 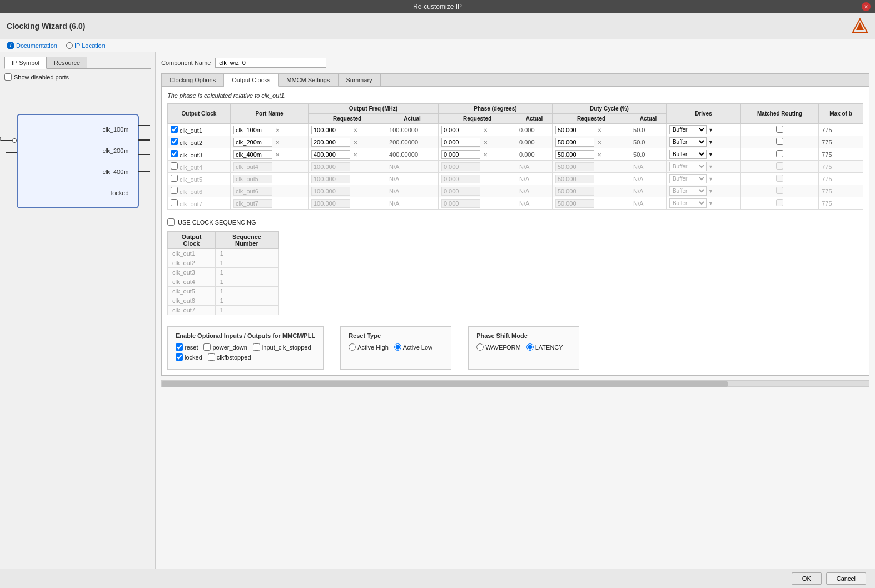 I want to click on phase-shift-mode-group: Phase Shift Mode WAVEFORM LATENCY, so click(x=524, y=348).